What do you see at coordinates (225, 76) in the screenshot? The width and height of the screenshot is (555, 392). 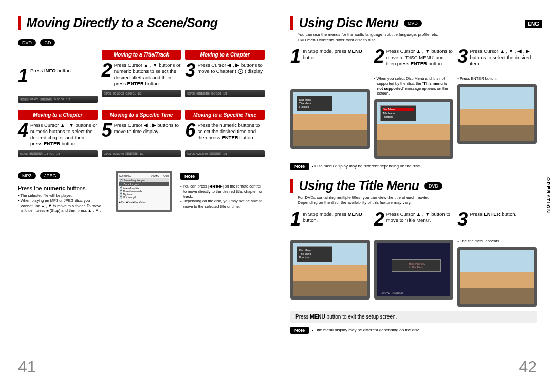 I see `step-3: Moving to a Chapter 3 Press Cursor ◀ , ▶…` at bounding box center [225, 76].